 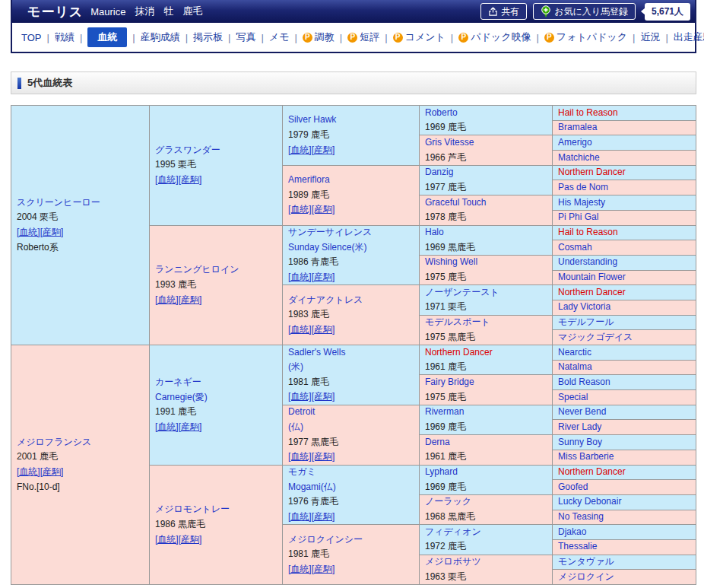 I want to click on horse-name-link: Gris Vitesse, so click(x=488, y=143).